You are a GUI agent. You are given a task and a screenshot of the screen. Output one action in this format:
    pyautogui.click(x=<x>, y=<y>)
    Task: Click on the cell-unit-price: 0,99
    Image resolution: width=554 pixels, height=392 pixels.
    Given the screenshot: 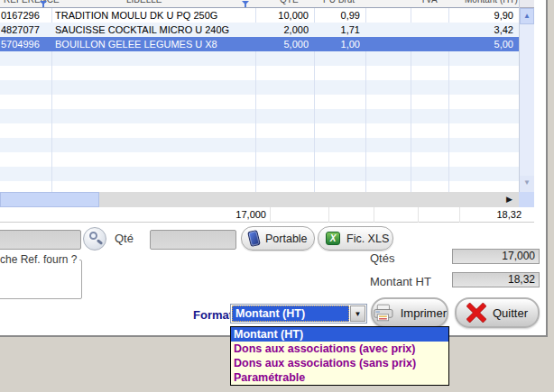 What is the action you would take?
    pyautogui.click(x=337, y=15)
    